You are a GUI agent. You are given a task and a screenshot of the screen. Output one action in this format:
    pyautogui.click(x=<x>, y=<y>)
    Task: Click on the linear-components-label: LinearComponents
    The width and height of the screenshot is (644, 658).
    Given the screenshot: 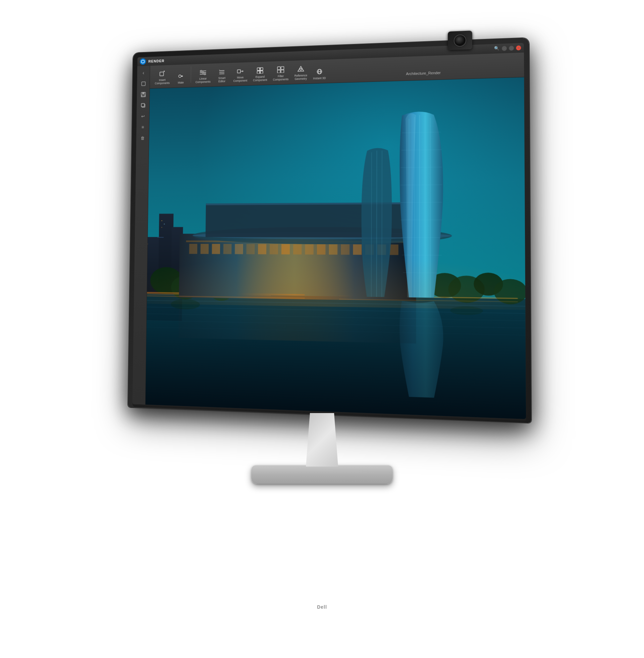 What is the action you would take?
    pyautogui.click(x=203, y=80)
    